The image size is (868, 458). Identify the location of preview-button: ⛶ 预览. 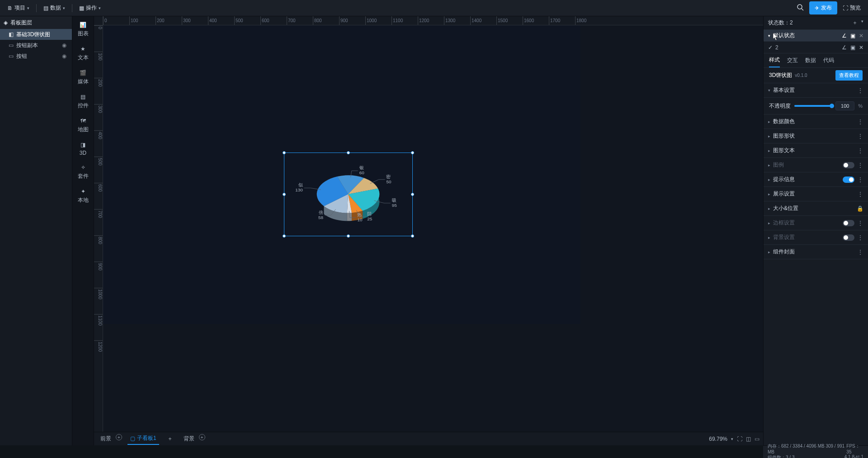
(852, 8).